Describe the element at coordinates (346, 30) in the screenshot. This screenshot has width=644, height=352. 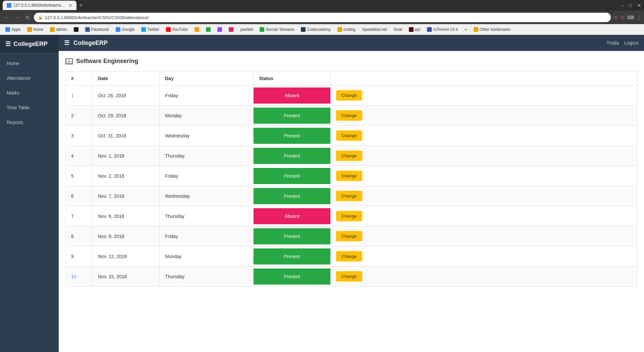
I see `bookmark-coding: coding` at that location.